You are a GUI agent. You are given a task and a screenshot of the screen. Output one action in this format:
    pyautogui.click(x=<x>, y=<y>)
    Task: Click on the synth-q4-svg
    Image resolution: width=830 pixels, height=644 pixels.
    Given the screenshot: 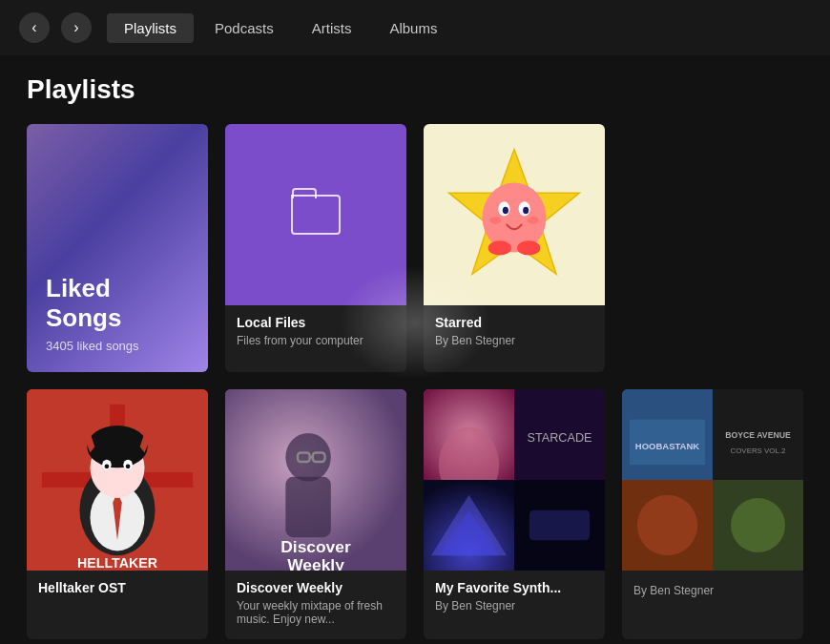 What is the action you would take?
    pyautogui.click(x=559, y=525)
    